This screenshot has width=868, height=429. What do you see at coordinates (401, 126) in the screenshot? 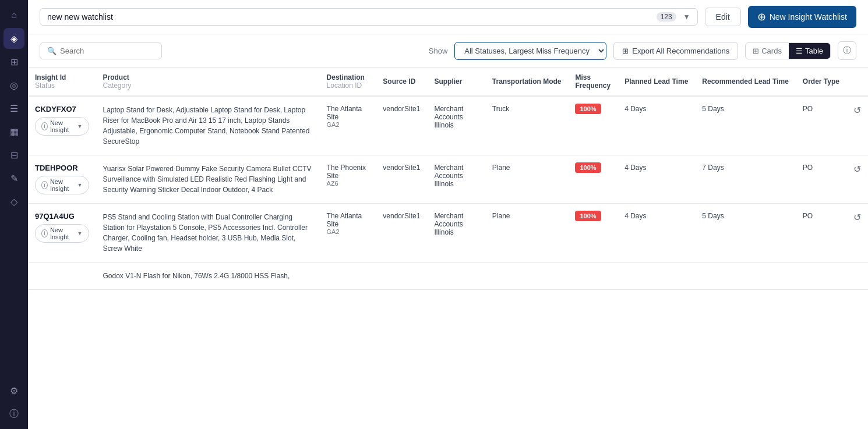
I see `cell-source-1: vendorSite1` at bounding box center [401, 126].